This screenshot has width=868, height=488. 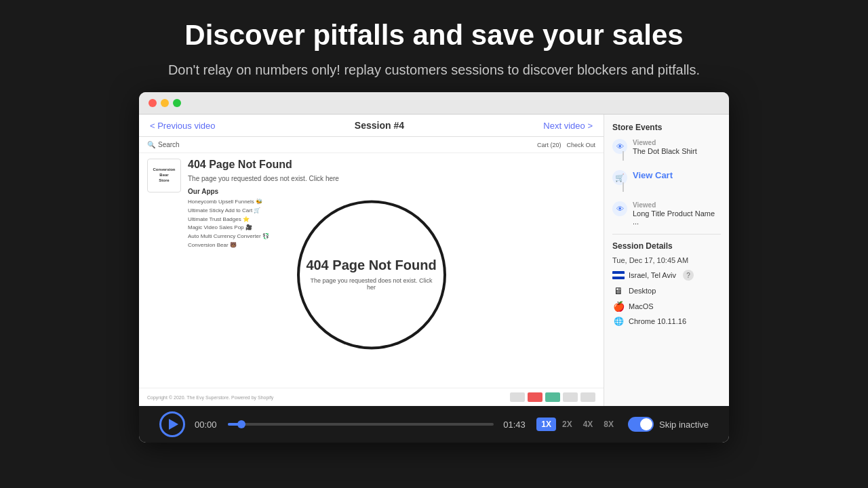 What do you see at coordinates (684, 424) in the screenshot?
I see `skip-label: Skip inactive` at bounding box center [684, 424].